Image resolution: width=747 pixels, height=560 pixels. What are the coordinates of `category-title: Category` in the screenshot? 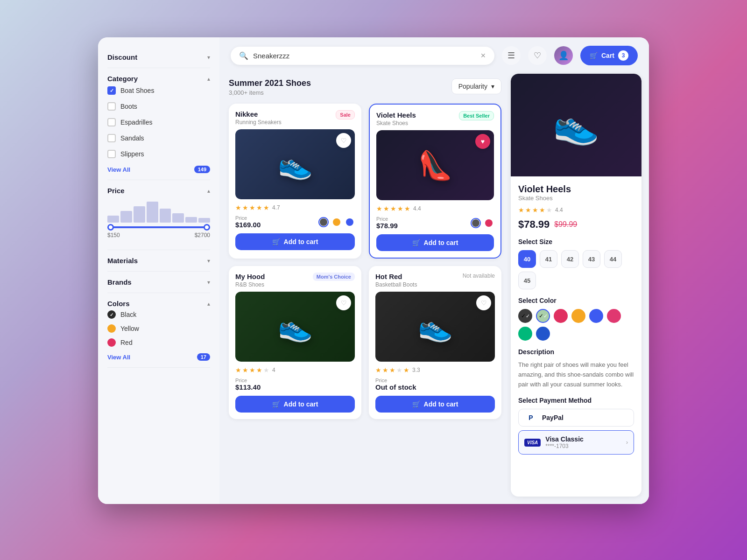 It's located at (122, 78).